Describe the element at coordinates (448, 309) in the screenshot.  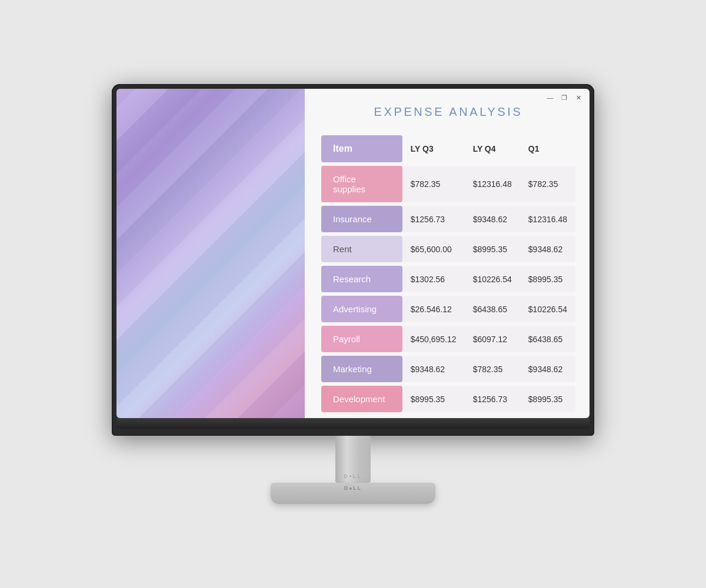
I see `table-row: Advertising$26.546.12$6438.65$10226.54` at that location.